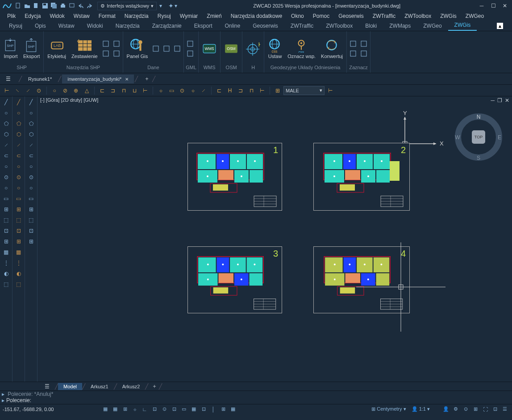 This screenshot has width=512, height=420. Describe the element at coordinates (137, 49) in the screenshot. I see `ribbon-btn-panel-gis: Panel Gis` at that location.